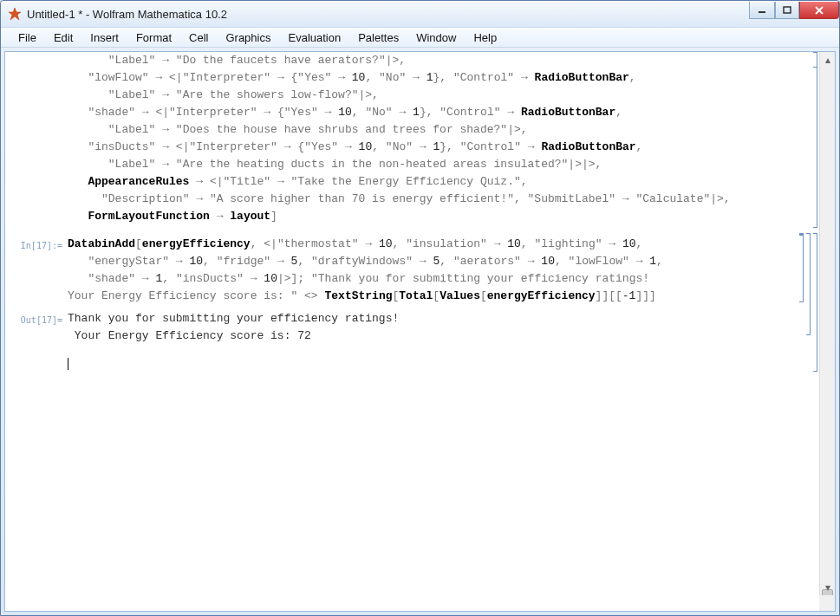 This screenshot has width=840, height=616. What do you see at coordinates (413, 364) in the screenshot?
I see `new-cell-cursor` at bounding box center [413, 364].